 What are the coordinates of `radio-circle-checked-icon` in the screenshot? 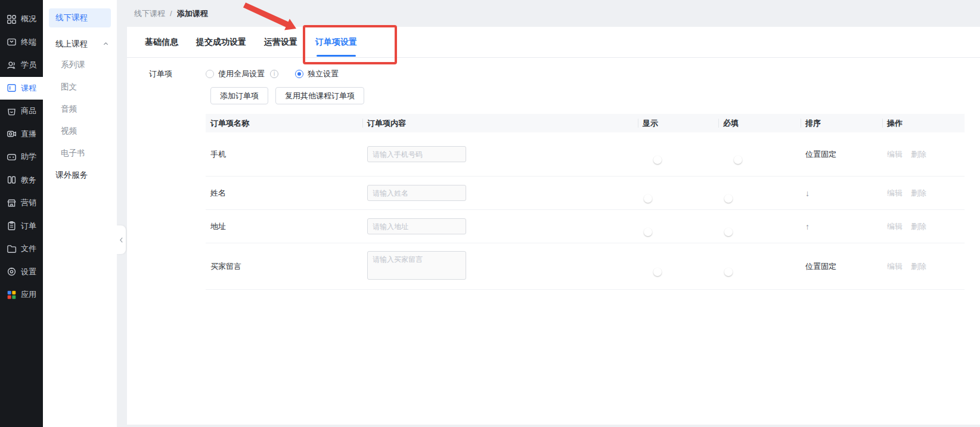 It's located at (299, 74).